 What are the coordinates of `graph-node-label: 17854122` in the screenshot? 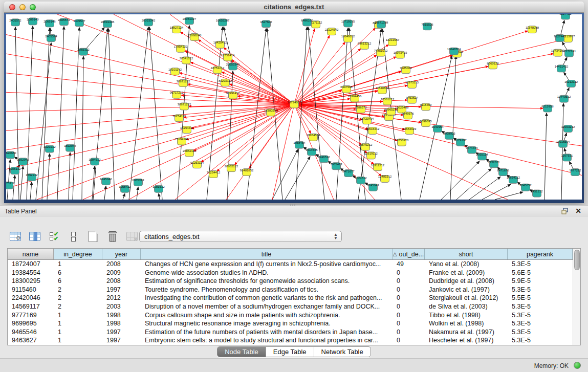 It's located at (181, 47).